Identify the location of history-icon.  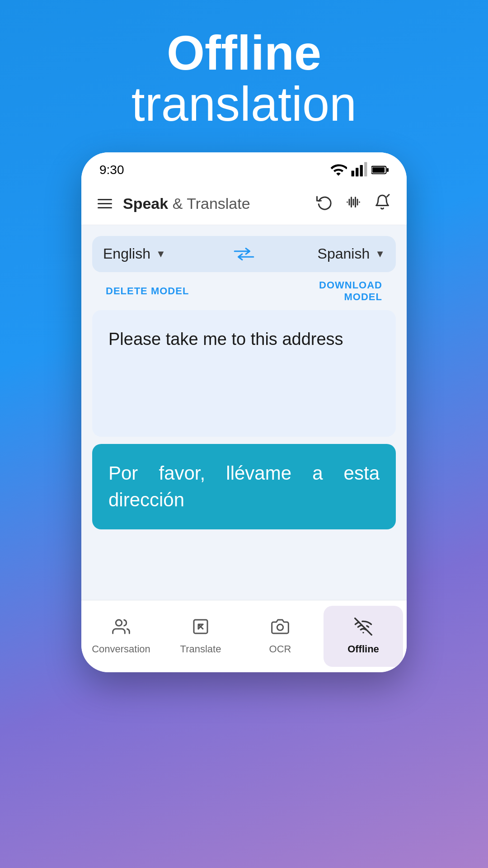
(324, 204).